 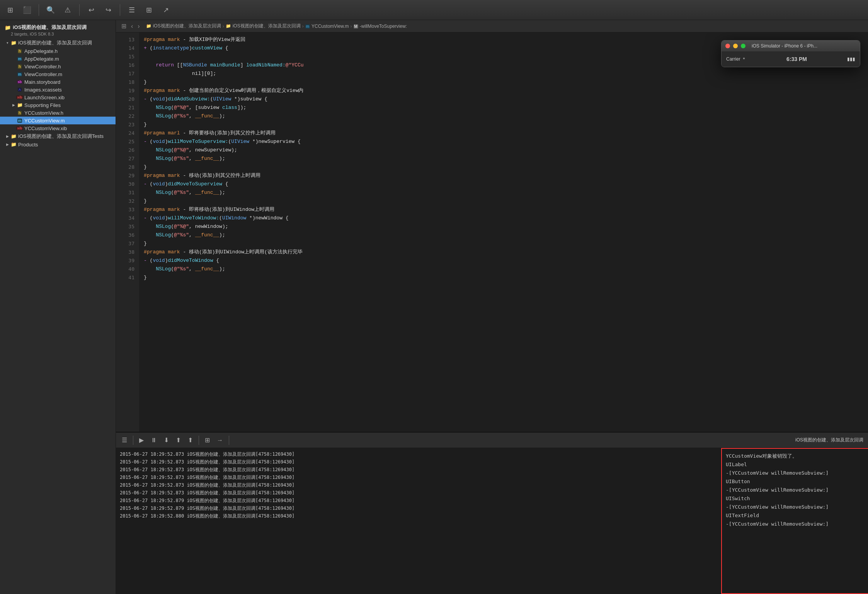 I want to click on sidebar-item-viewcontroller-h: h ViewController.h, so click(x=58, y=66).